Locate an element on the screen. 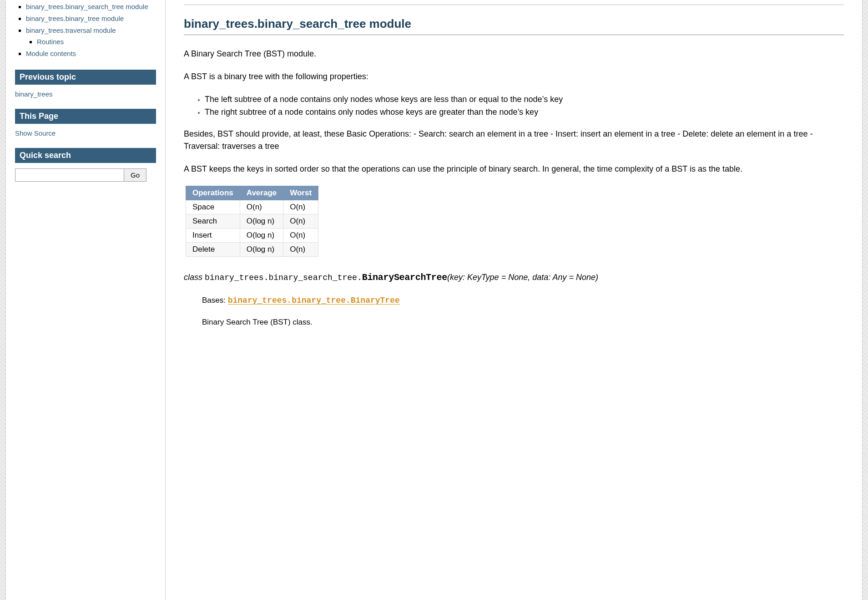  complexity-table: Operations Average Worst Space O(n) O(n)… is located at coordinates (252, 221).